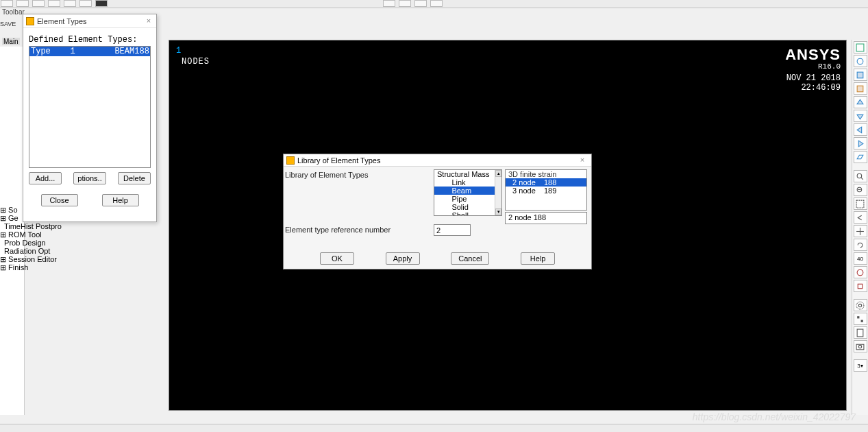  What do you see at coordinates (821, 88) in the screenshot?
I see `graphics-time: 22:46:09` at bounding box center [821, 88].